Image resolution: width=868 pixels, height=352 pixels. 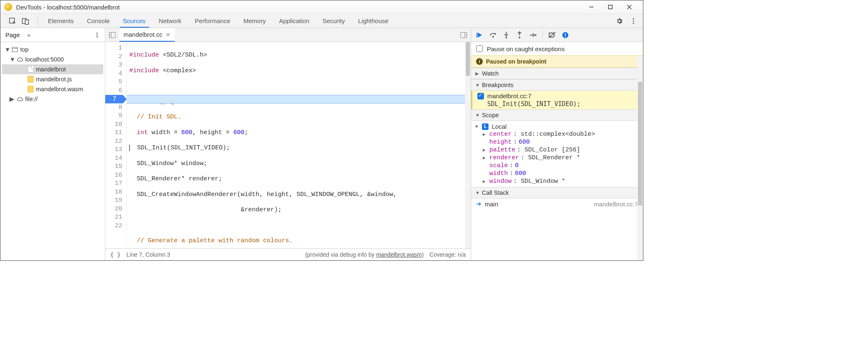 What do you see at coordinates (610, 7) in the screenshot?
I see `maximize-button` at bounding box center [610, 7].